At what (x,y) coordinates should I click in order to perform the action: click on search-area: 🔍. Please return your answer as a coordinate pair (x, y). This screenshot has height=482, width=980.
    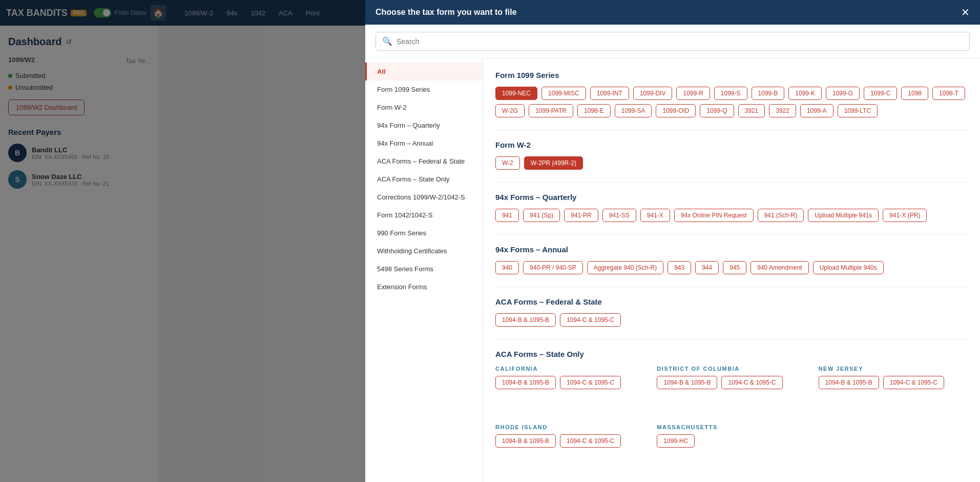
    Looking at the image, I should click on (673, 25).